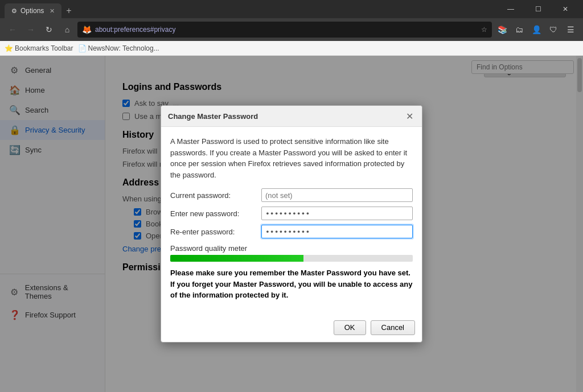  I want to click on forward-button: →, so click(31, 30).